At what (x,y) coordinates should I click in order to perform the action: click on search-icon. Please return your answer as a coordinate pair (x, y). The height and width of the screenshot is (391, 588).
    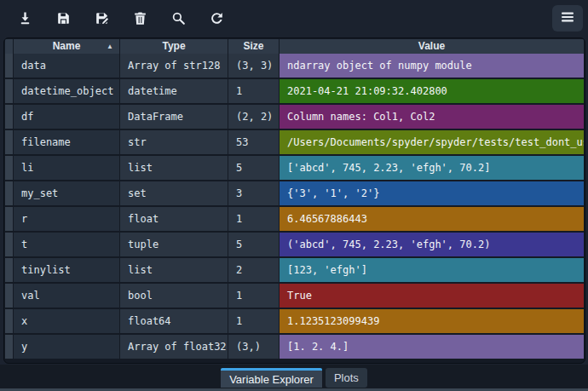
    Looking at the image, I should click on (179, 19).